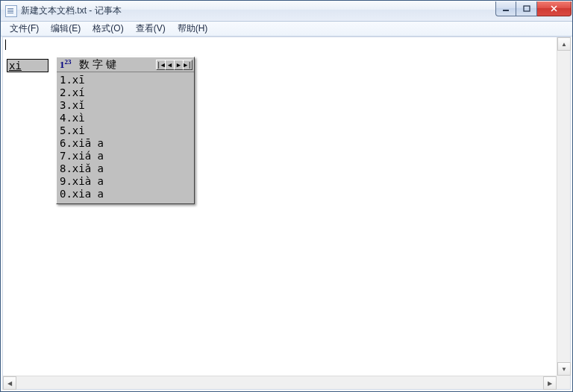  I want to click on ime-panel-header: 123 数字键 |◀ ◀ ▶ ▶|, so click(125, 65).